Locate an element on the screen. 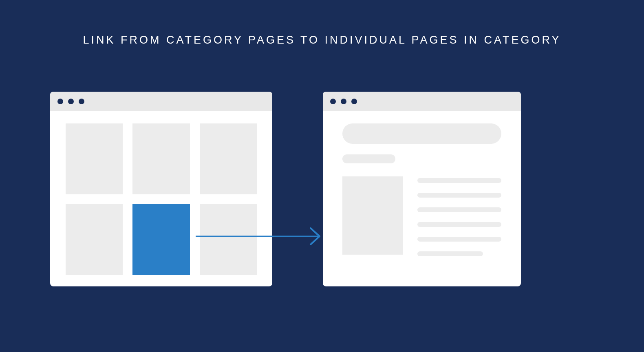  category-tile-active is located at coordinates (161, 240).